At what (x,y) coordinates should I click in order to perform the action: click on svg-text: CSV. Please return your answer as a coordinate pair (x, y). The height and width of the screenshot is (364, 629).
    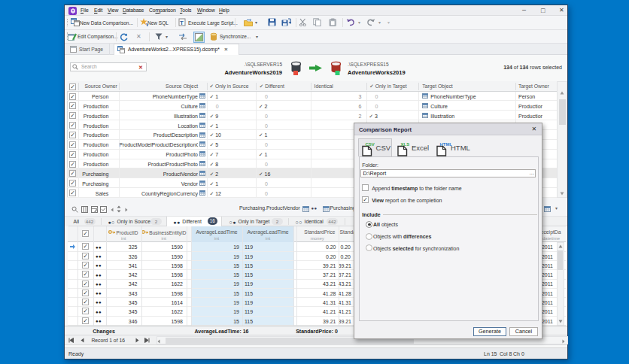
    Looking at the image, I should click on (369, 144).